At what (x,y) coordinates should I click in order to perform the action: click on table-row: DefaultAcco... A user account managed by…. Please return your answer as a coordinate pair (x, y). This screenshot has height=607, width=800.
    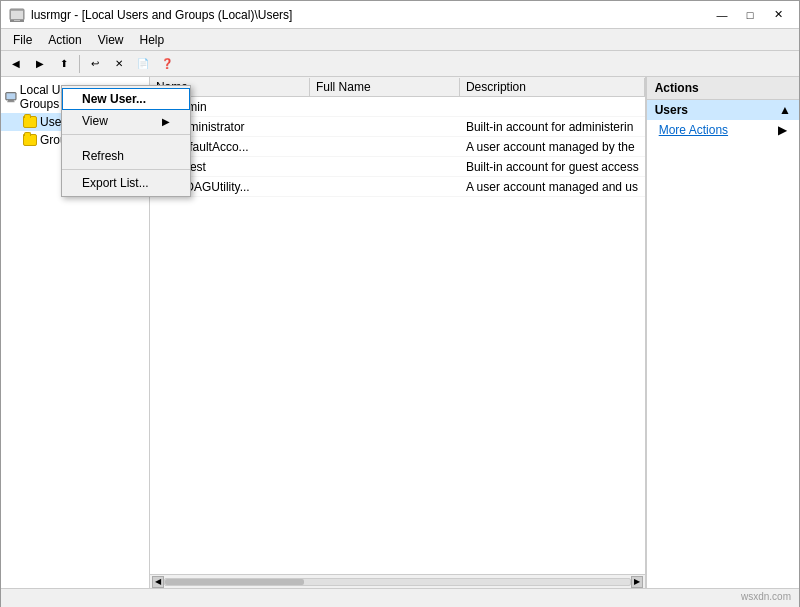
    Looking at the image, I should click on (398, 147).